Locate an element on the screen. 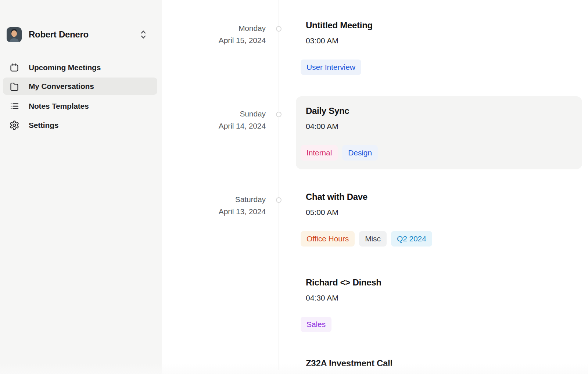 The height and width of the screenshot is (374, 588). avatar is located at coordinates (14, 35).